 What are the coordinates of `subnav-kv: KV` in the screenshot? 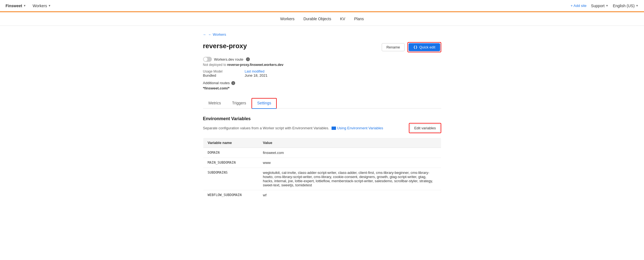 It's located at (343, 19).